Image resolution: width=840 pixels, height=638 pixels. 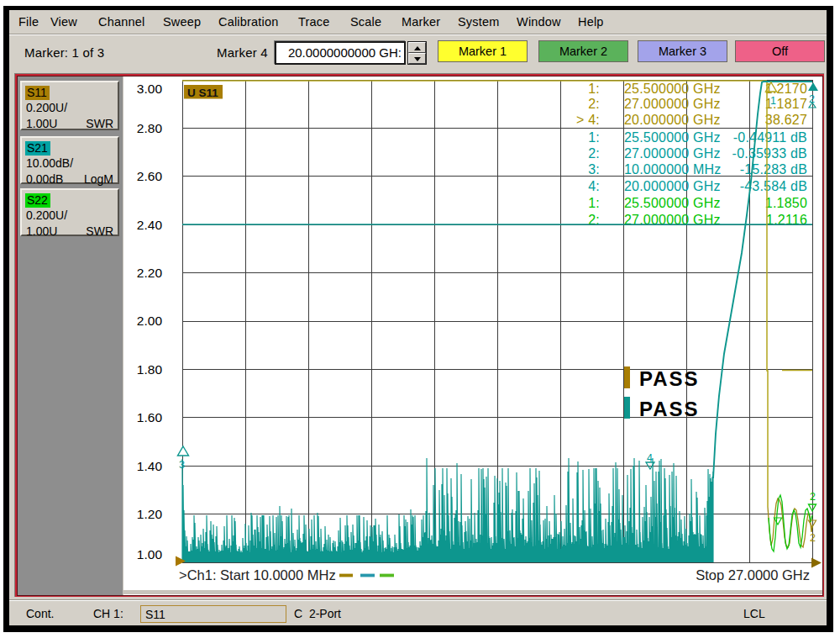 What do you see at coordinates (150, 417) in the screenshot?
I see `svg-text: 1.60` at bounding box center [150, 417].